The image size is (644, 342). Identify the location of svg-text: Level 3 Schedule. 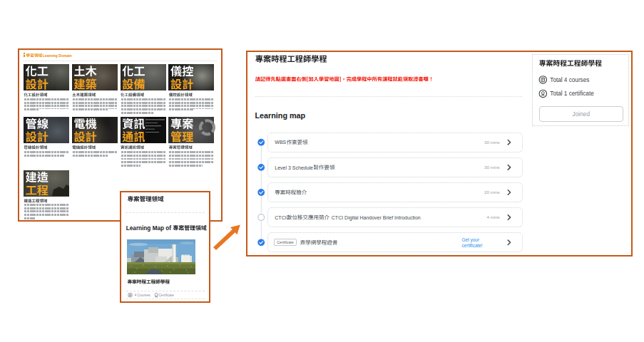
(294, 168).